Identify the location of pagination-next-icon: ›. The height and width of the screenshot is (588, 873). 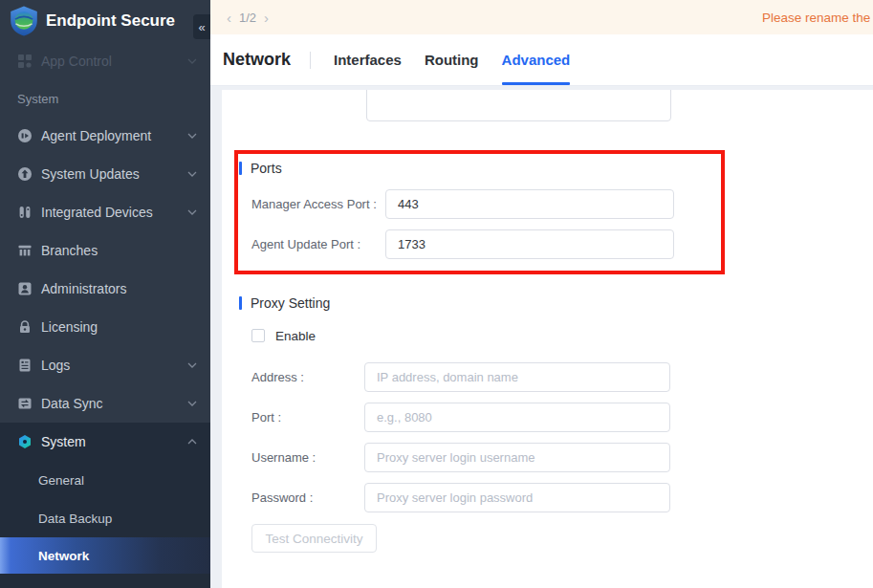
(266, 17).